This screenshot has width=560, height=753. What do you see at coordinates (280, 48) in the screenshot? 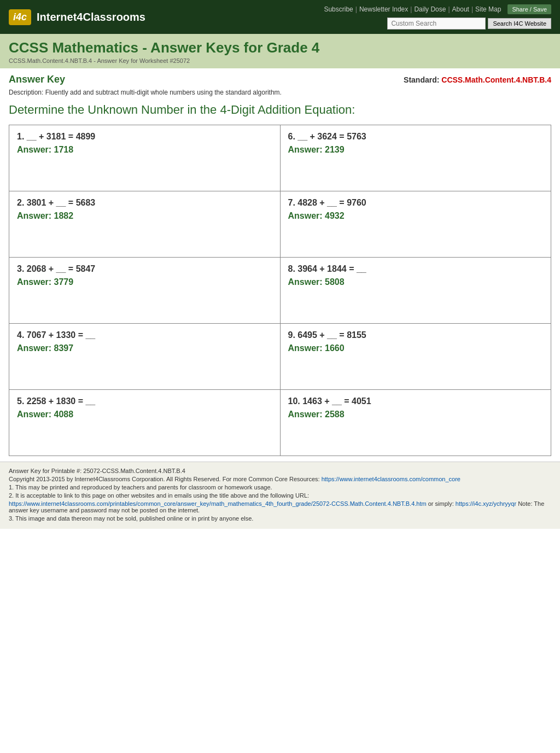
I see `page-title: CCSS Mathematics - Answer Keys for Grade…` at bounding box center [280, 48].